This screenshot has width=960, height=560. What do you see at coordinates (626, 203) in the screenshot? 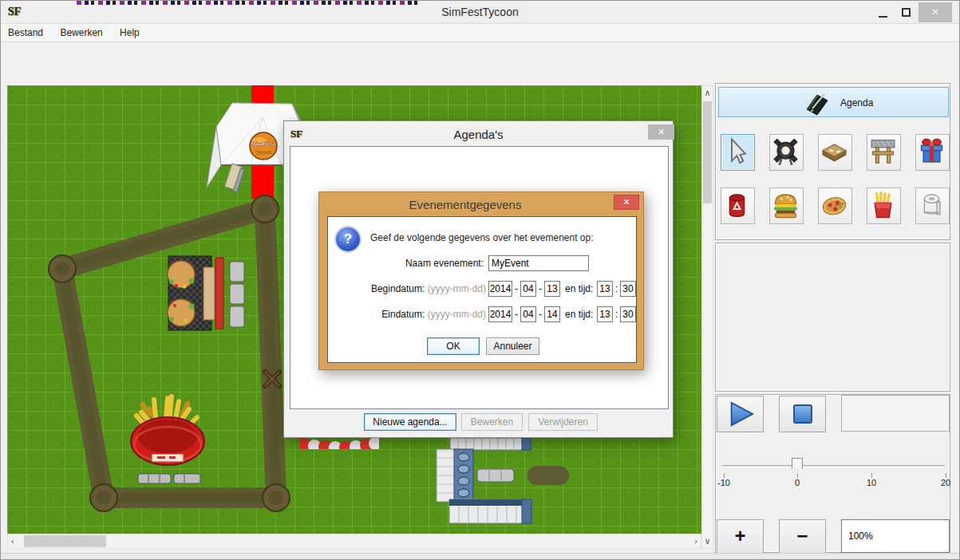
I see `event-close-button: ✕` at bounding box center [626, 203].